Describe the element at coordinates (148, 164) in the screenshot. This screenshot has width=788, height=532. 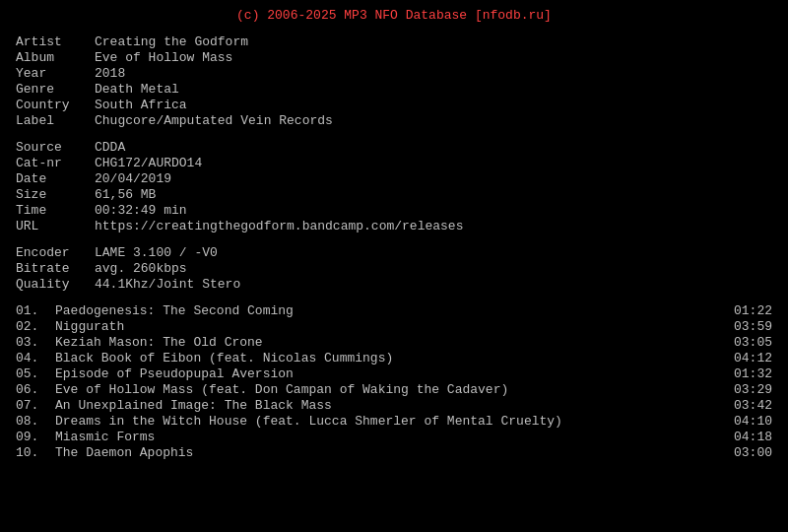
I see `catnr-value: CHG172/AURDO14` at that location.